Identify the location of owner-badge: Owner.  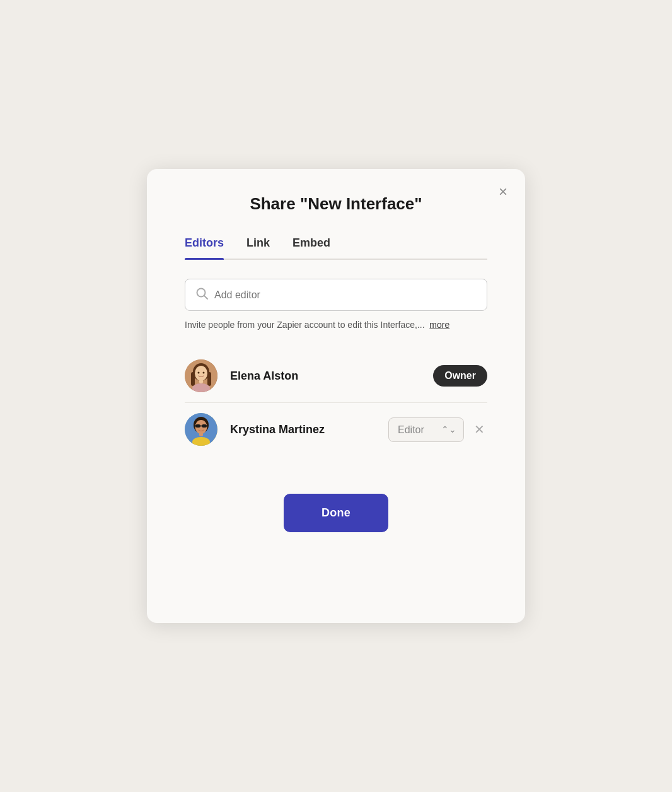
(460, 376).